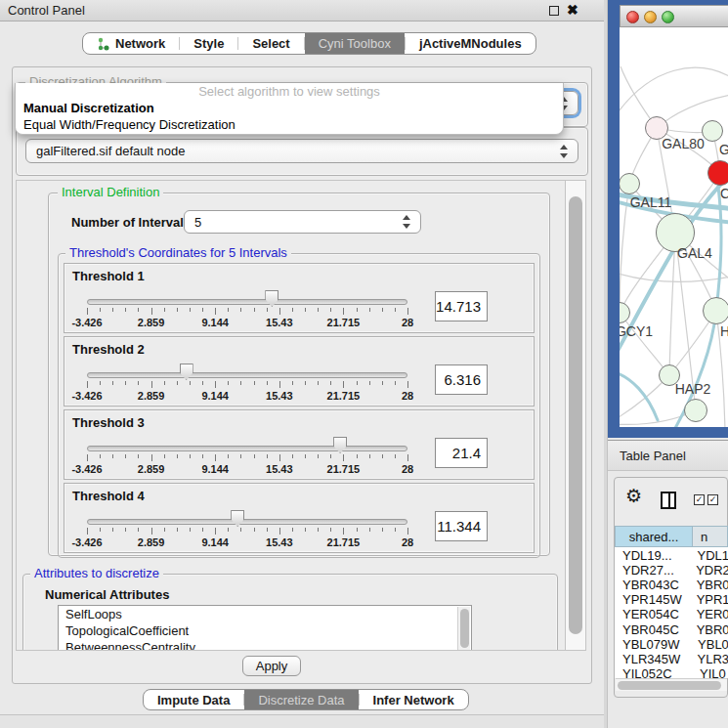 Image resolution: width=728 pixels, height=728 pixels. I want to click on tab-impute-data: Impute Data, so click(193, 700).